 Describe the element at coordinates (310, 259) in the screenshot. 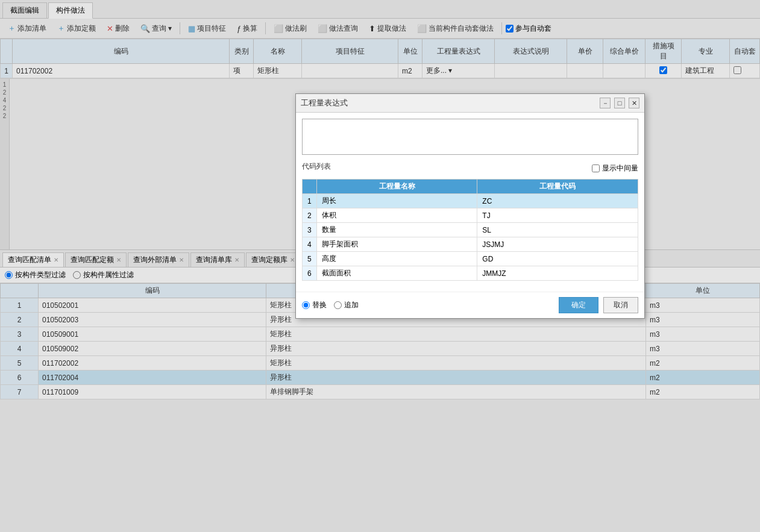

I see `ct-row-num: 5` at that location.